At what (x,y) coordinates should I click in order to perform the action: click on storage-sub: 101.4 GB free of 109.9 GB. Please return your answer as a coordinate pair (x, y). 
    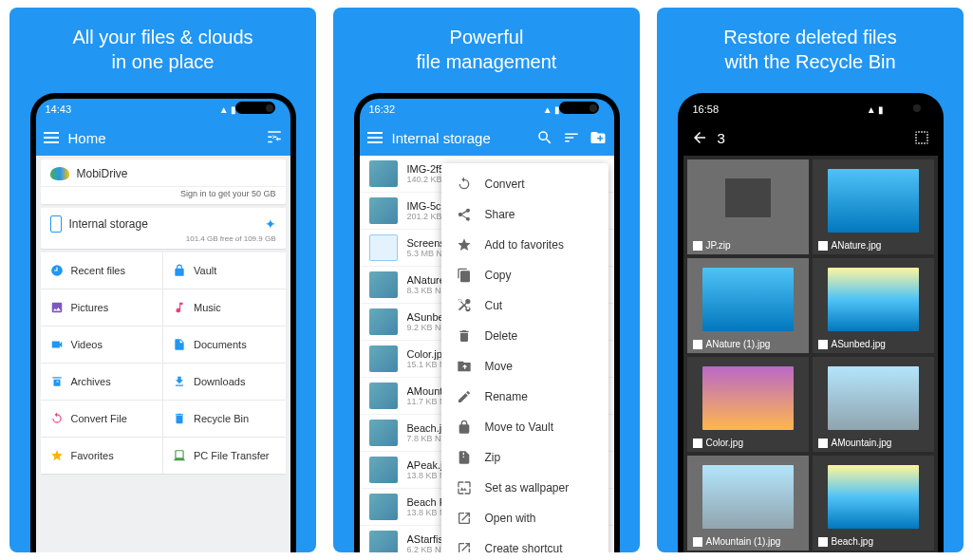
    Looking at the image, I should click on (163, 241).